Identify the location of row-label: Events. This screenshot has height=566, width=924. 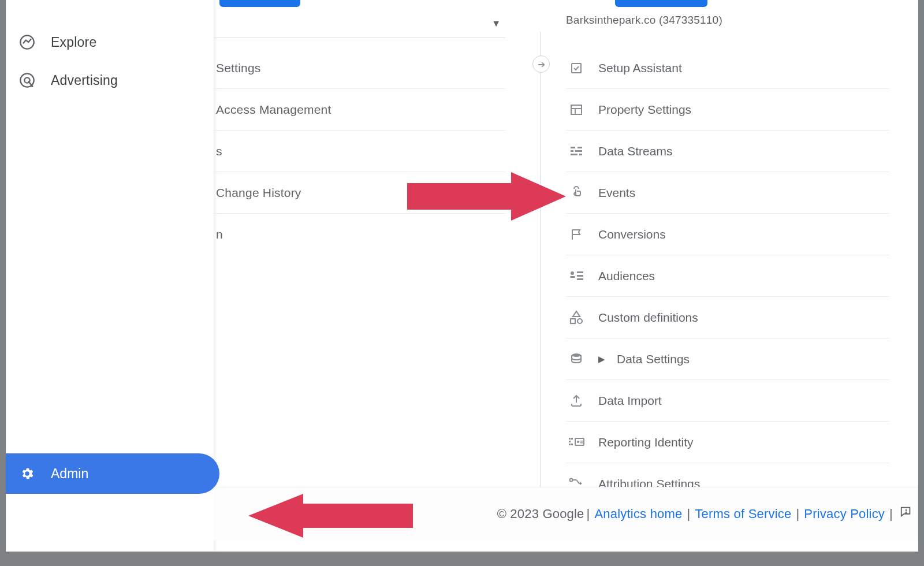
(617, 193).